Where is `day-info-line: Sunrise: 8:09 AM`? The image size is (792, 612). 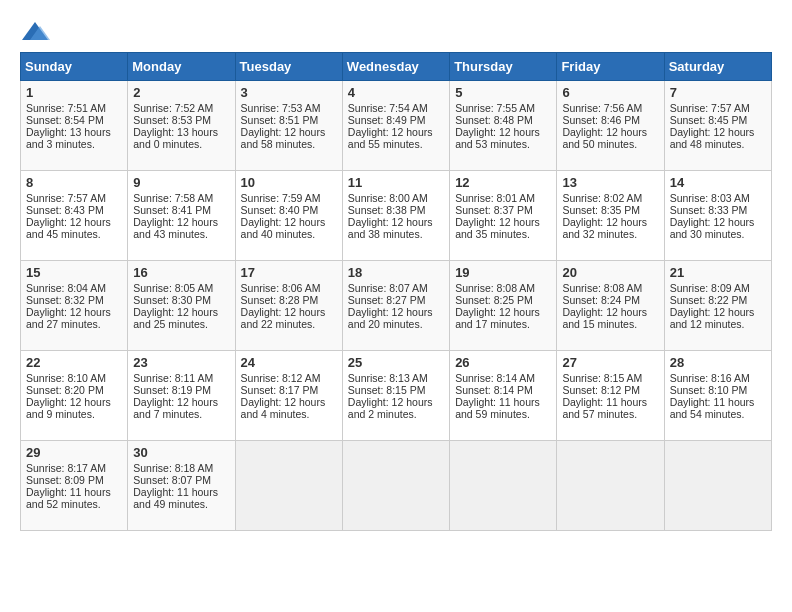 day-info-line: Sunrise: 8:09 AM is located at coordinates (718, 288).